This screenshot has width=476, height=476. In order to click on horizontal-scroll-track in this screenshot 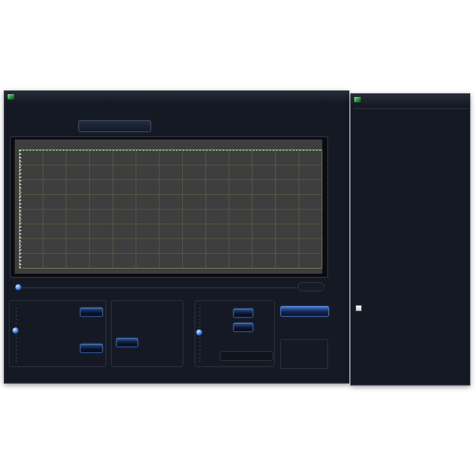, I will do `click(158, 288)`.